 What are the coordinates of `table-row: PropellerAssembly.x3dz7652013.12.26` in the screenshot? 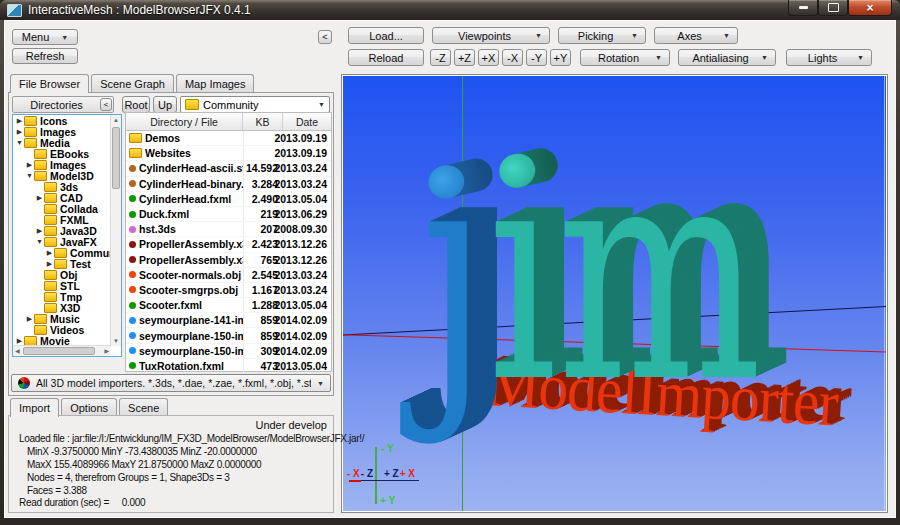 It's located at (228, 260).